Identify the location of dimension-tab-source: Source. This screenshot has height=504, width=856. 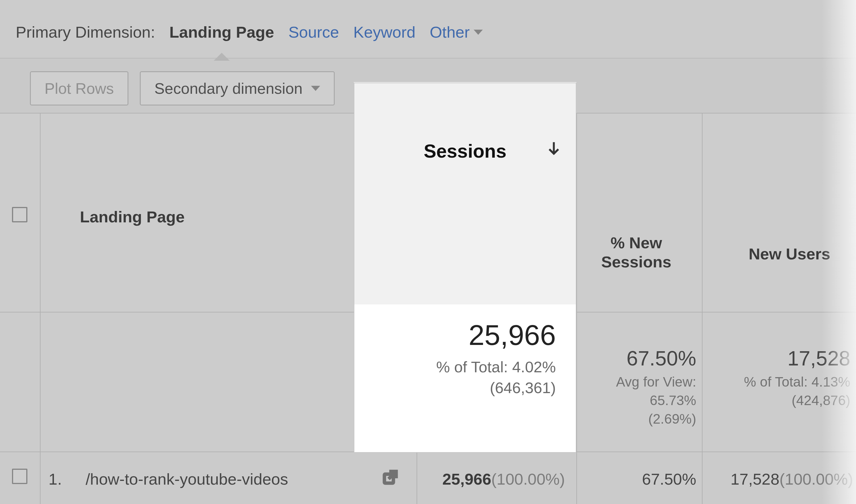
(314, 32).